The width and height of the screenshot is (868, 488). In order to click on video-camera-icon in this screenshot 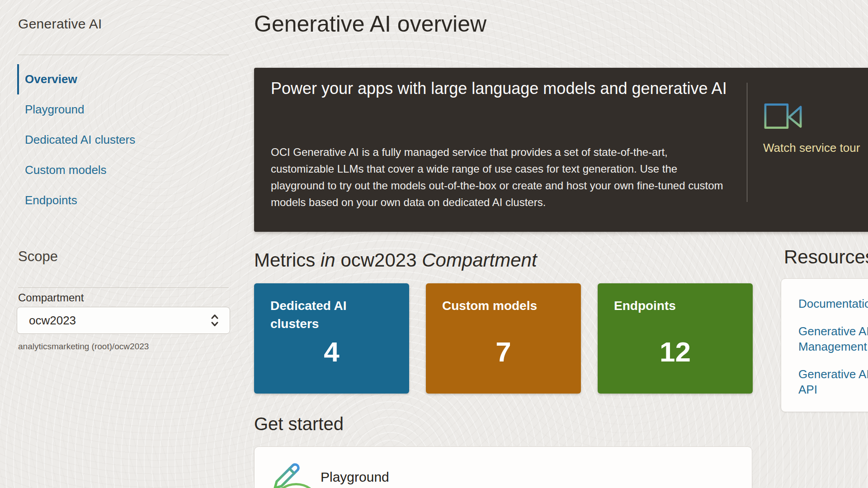, I will do `click(783, 116)`.